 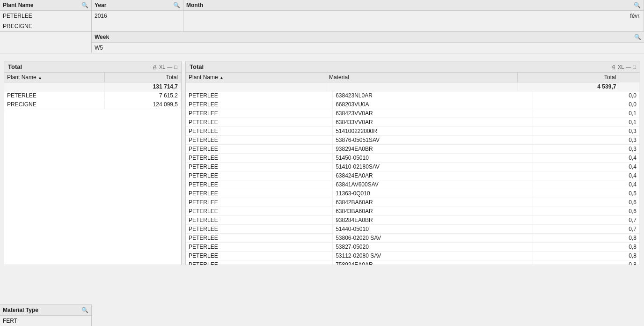 I want to click on plant-name-cell: PRECIGNE, so click(x=54, y=105).